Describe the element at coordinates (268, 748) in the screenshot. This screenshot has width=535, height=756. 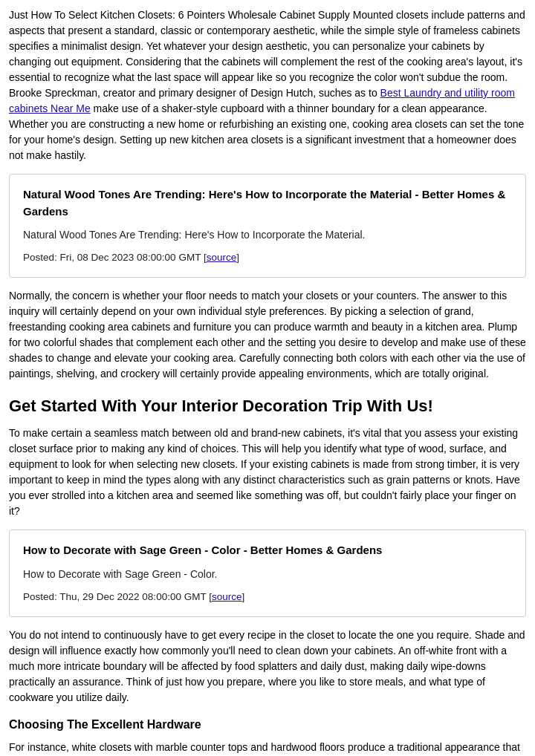
I see `paragraph5: For instance, white closets with marble …` at that location.